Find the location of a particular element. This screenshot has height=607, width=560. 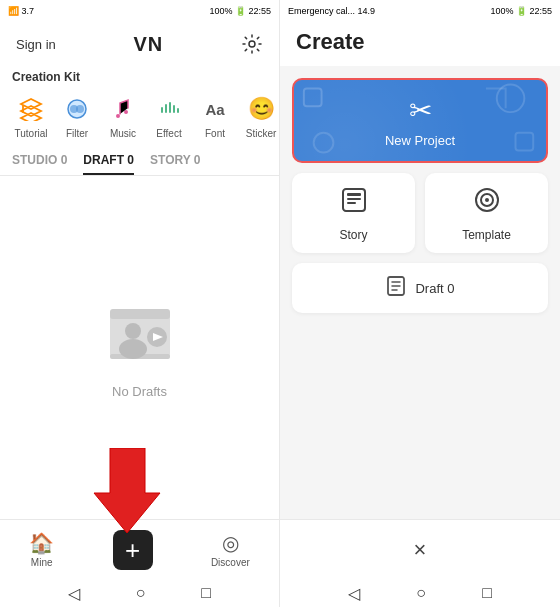

story-button: Story is located at coordinates (354, 213).